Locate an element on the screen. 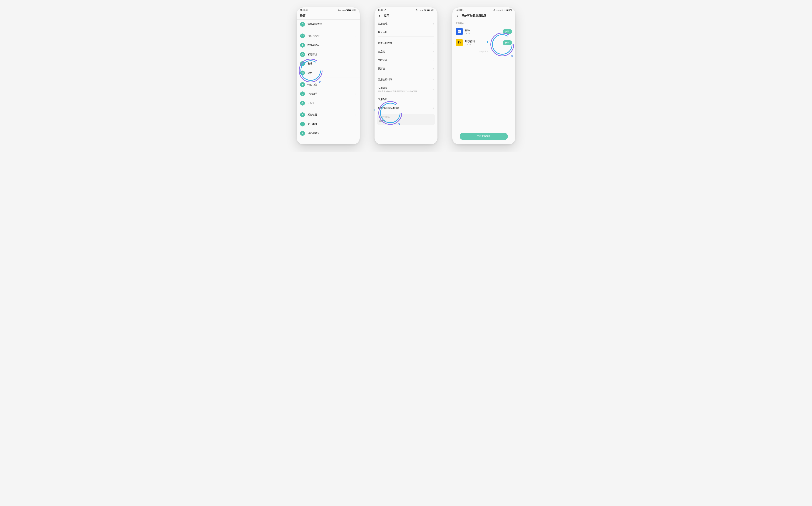 This screenshot has height=506, width=812. apps-item-recover-uninstalled: 系统可卸载应用找回 › is located at coordinates (406, 108).